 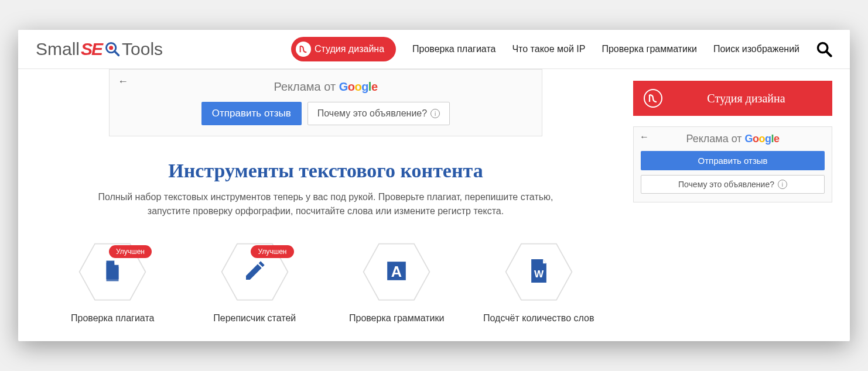 I want to click on tool-label: Проверка грамматики, so click(x=397, y=318).